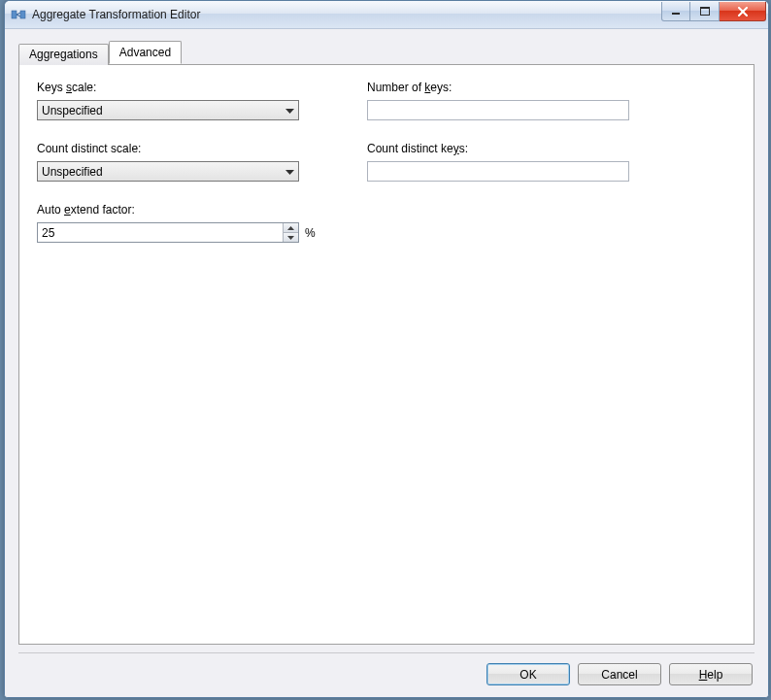  Describe the element at coordinates (183, 211) in the screenshot. I see `label-auto-extend-factor: Auto extend factor:` at that location.